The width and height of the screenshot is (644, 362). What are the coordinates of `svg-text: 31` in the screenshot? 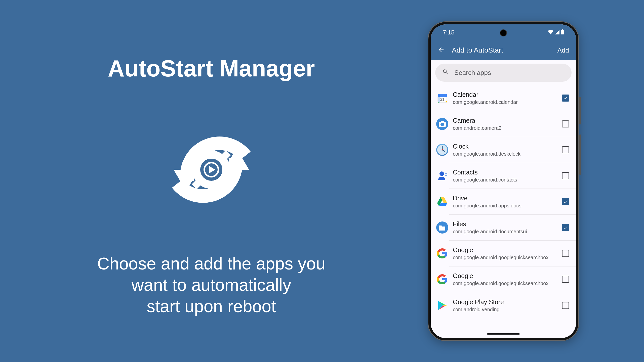 It's located at (442, 100).